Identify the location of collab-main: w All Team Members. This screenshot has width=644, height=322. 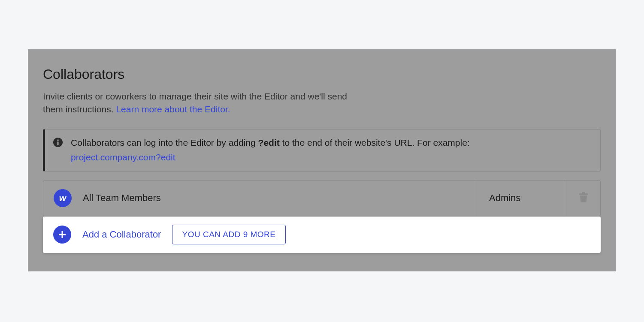
(260, 198).